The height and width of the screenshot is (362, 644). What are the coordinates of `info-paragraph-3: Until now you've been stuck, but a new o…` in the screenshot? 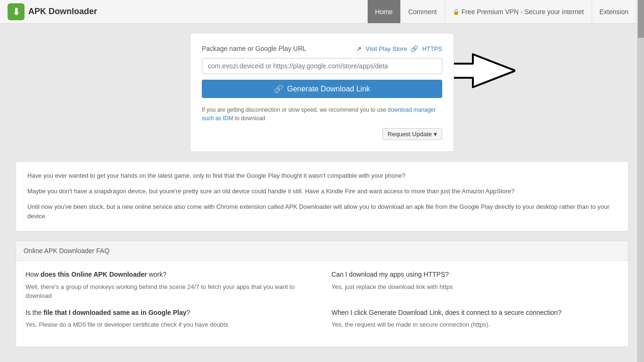 It's located at (322, 212).